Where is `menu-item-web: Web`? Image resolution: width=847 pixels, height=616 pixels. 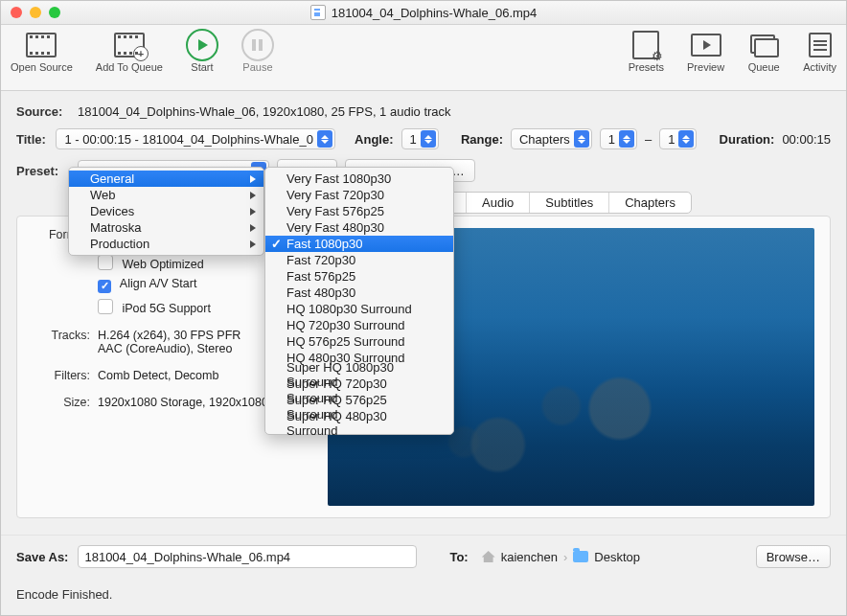
menu-item-web: Web is located at coordinates (167, 195).